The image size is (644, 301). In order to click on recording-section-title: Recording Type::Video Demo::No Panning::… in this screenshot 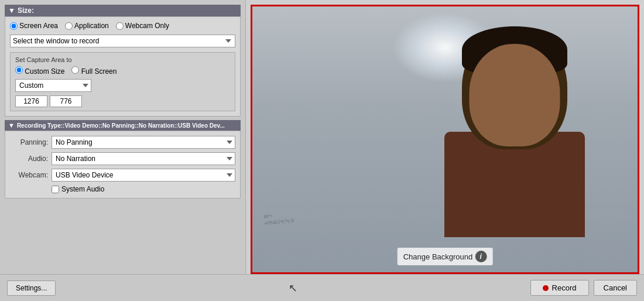, I will do `click(121, 125)`.